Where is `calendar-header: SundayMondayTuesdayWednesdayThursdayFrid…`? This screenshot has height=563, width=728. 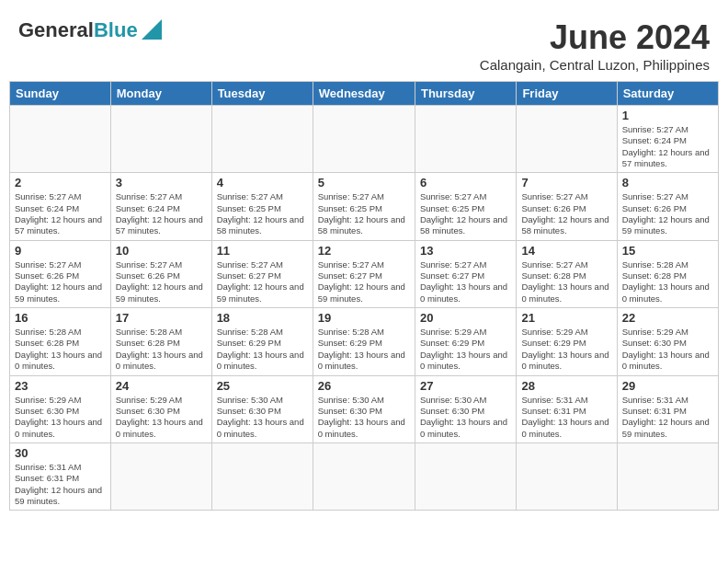
calendar-header: SundayMondayTuesdayWednesdayThursdayFrid… is located at coordinates (364, 94).